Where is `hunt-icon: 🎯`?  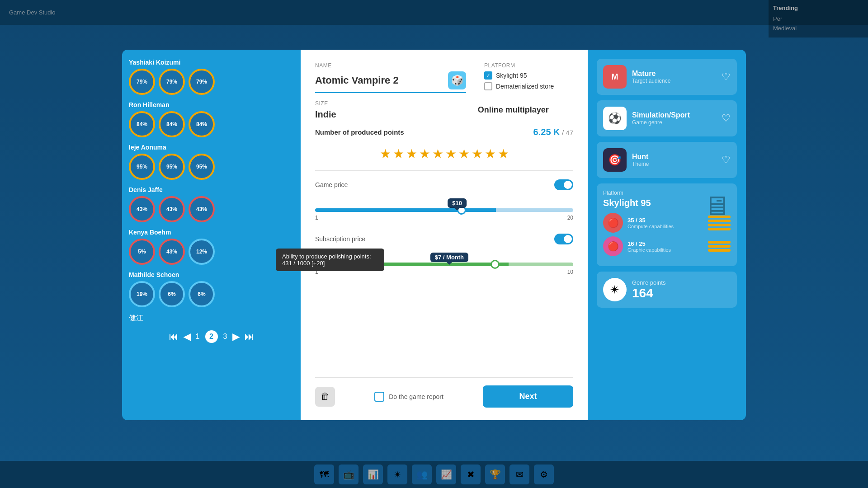
hunt-icon: 🎯 is located at coordinates (615, 160).